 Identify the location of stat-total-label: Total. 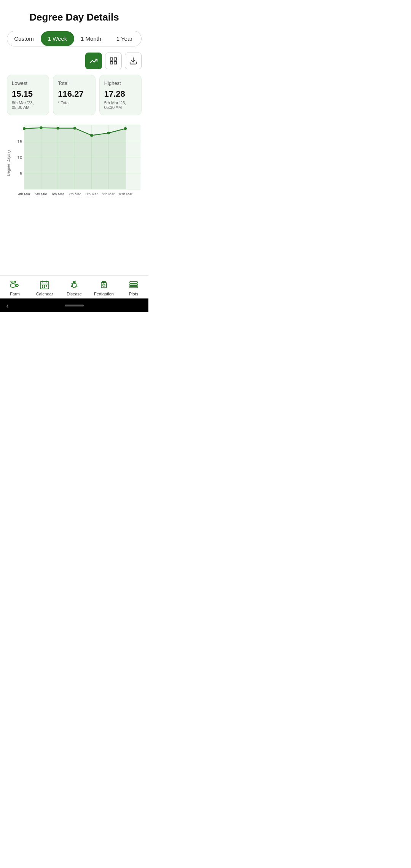
(74, 83).